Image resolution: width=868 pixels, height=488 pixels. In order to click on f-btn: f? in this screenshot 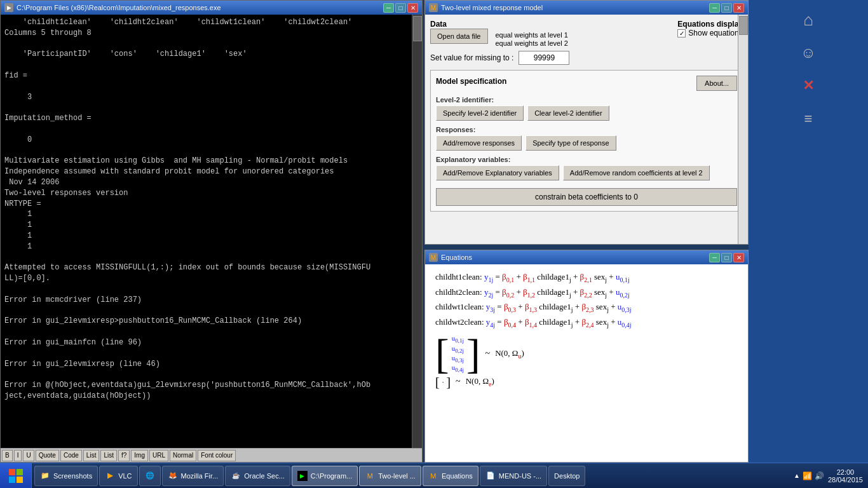, I will do `click(124, 456)`.